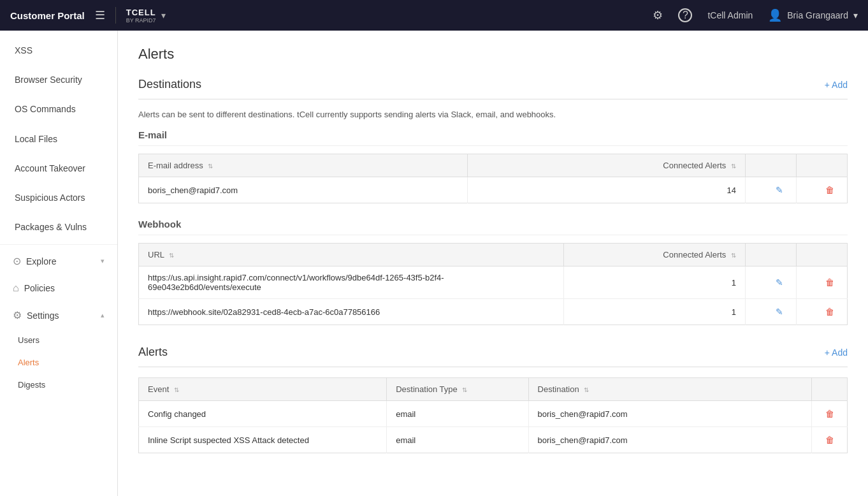 The image size is (868, 496). Describe the element at coordinates (493, 283) in the screenshot. I see `table-row: https://us.api.insight.rapid7.com/connec…` at that location.